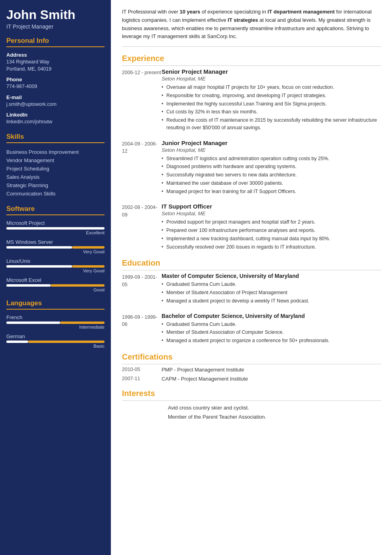 This screenshot has width=392, height=555. Describe the element at coordinates (271, 192) in the screenshot. I see `bullet-item: Managed project for lean training for al…` at that location.